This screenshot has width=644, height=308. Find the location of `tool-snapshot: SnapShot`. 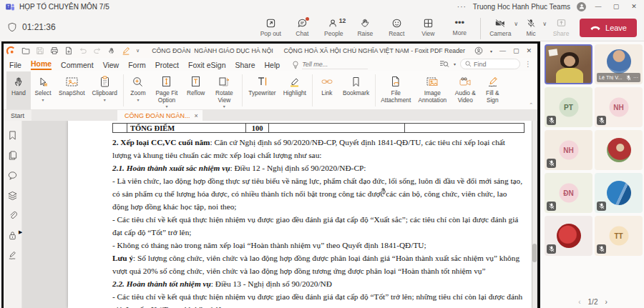

tool-snapshot: SnapShot is located at coordinates (72, 90).